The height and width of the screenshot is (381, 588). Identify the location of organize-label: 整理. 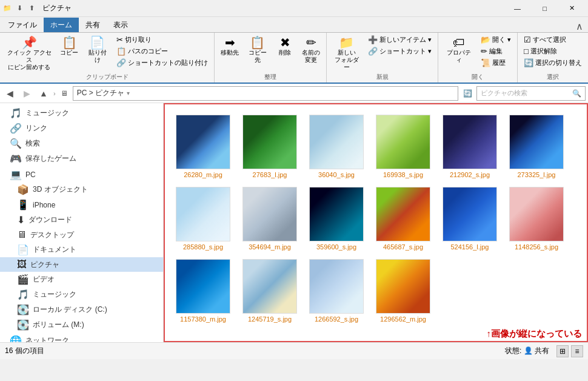
(270, 78).